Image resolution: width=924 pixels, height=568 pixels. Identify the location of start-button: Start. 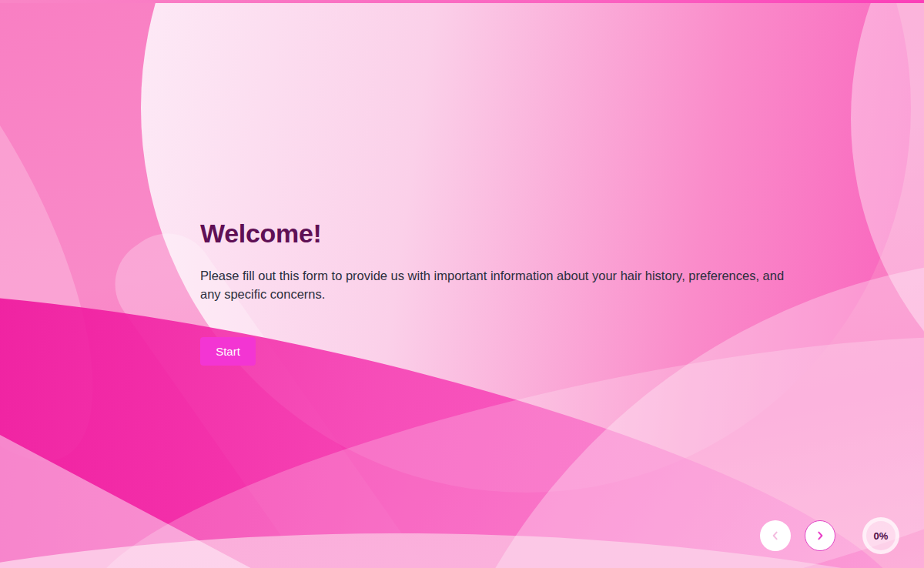
(228, 351).